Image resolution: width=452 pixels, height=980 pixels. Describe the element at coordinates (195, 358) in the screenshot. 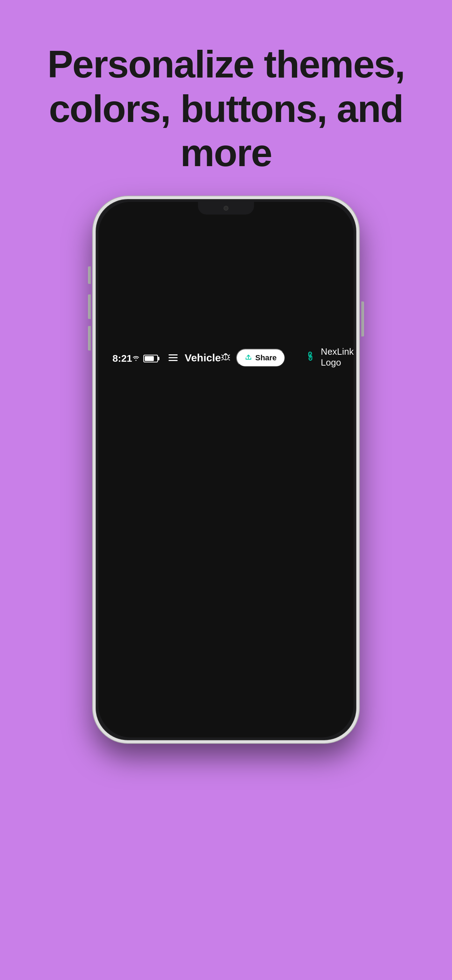

I see `header-left: Vehicle` at that location.